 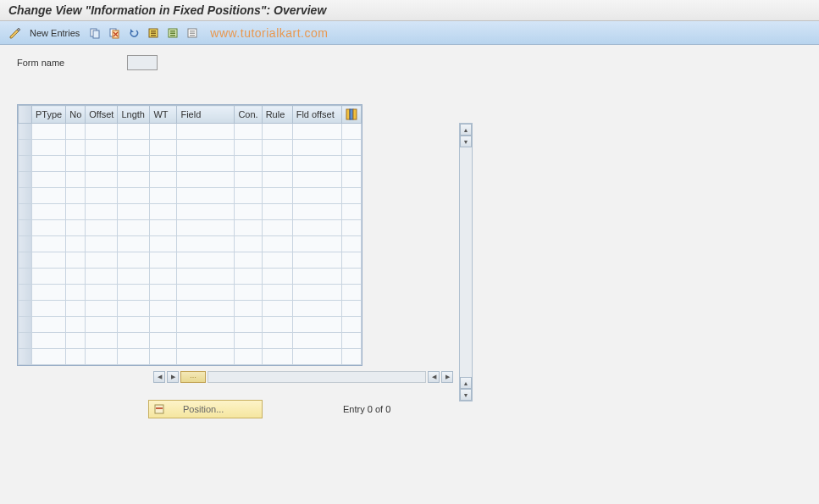 I want to click on column-wt: WT, so click(x=163, y=115).